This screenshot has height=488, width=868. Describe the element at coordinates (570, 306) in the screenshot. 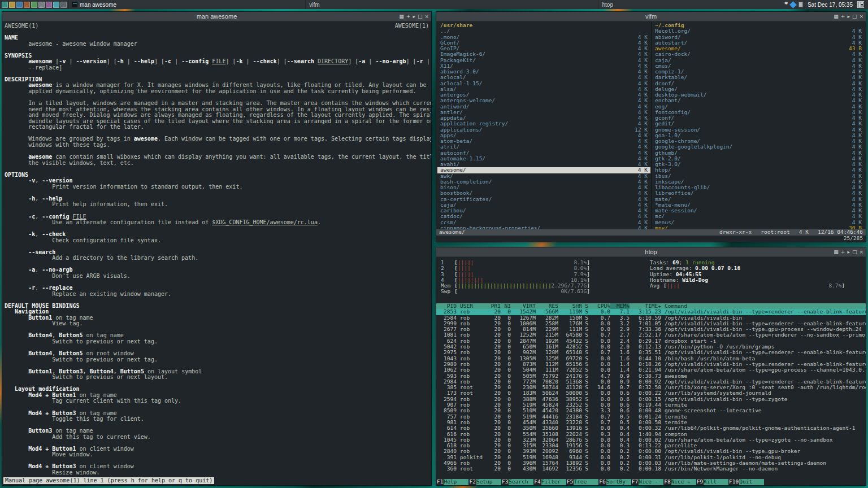

I see `column-header-shr: SHR` at that location.